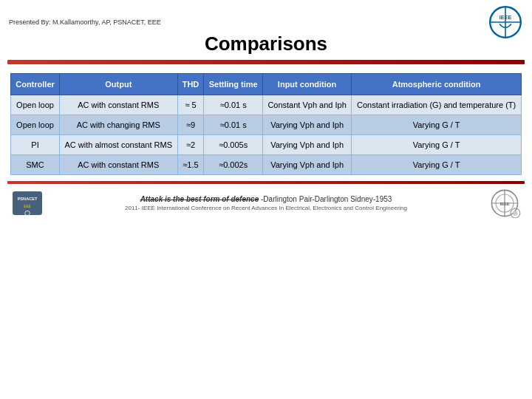 Image resolution: width=532 pixels, height=399 pixels. What do you see at coordinates (437, 105) in the screenshot?
I see `cell-atmospheric: Constant irradiation (G) and temperature…` at bounding box center [437, 105].